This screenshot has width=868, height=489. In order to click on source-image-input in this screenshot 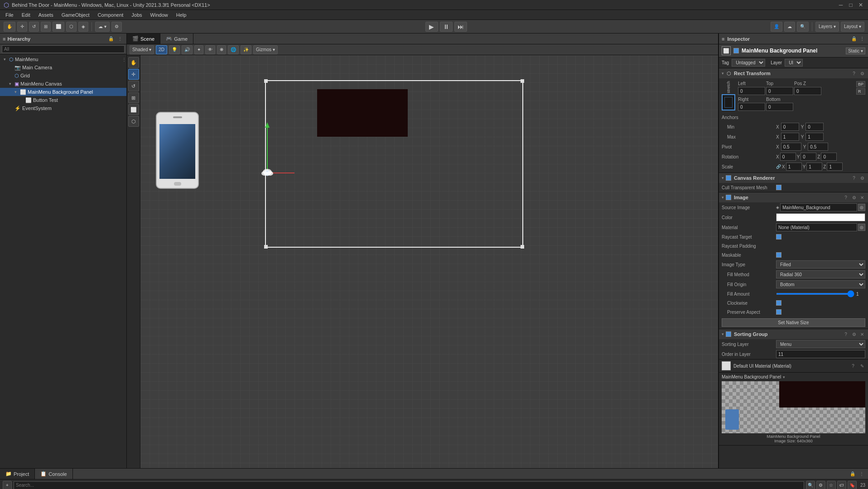, I will do `click(819, 207)`.